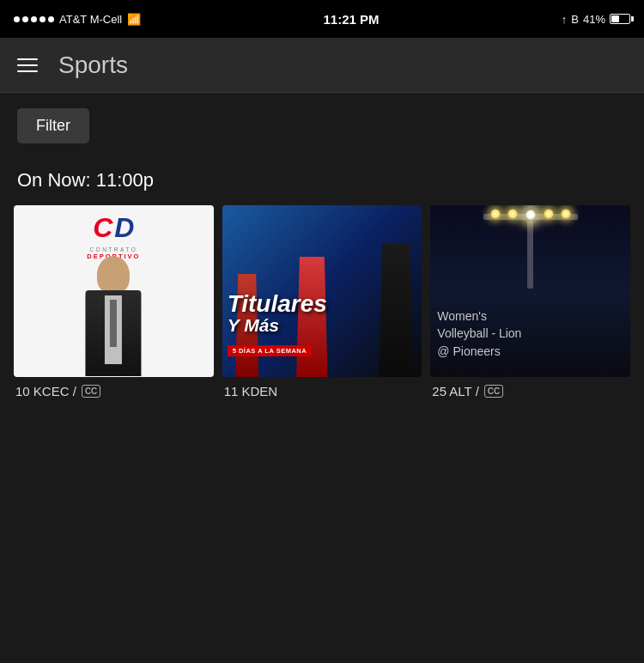 Image resolution: width=644 pixels, height=663 pixels. Describe the element at coordinates (277, 313) in the screenshot. I see `titulares-title: Titulares Y Más` at that location.